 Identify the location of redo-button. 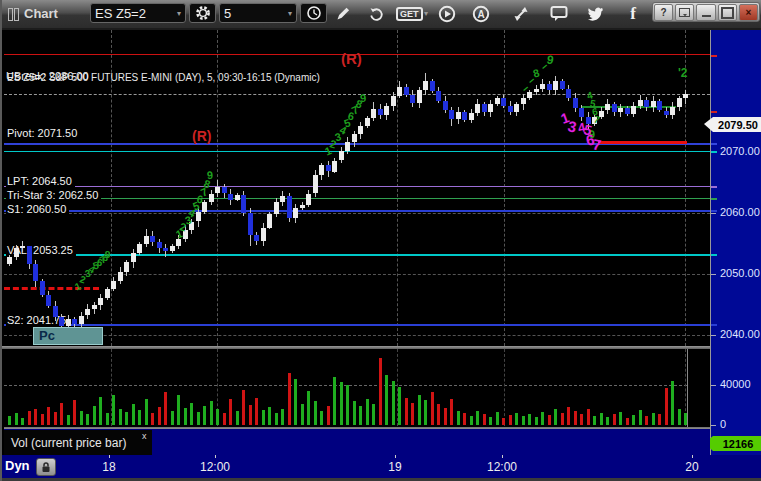
(377, 14).